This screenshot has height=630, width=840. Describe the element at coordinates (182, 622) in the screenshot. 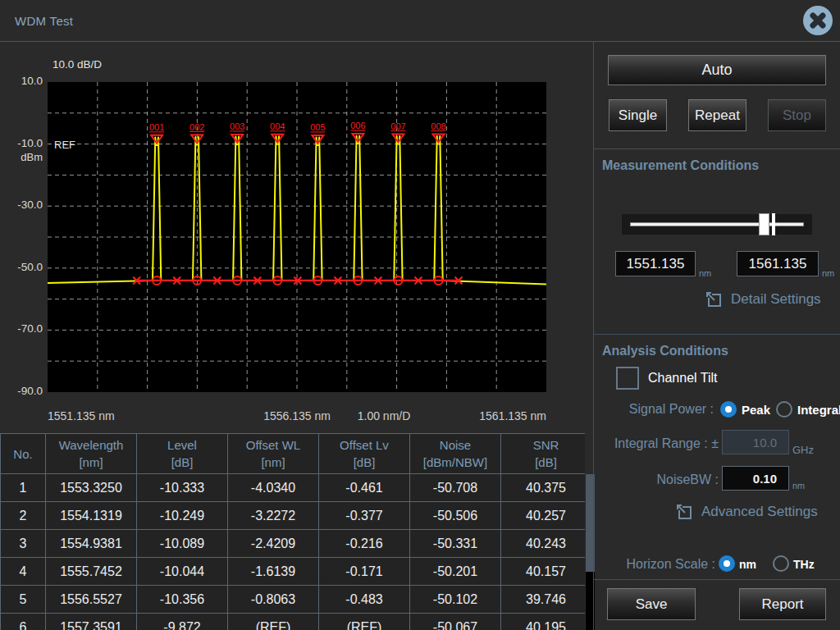

I see `table-cell: -9.872` at that location.